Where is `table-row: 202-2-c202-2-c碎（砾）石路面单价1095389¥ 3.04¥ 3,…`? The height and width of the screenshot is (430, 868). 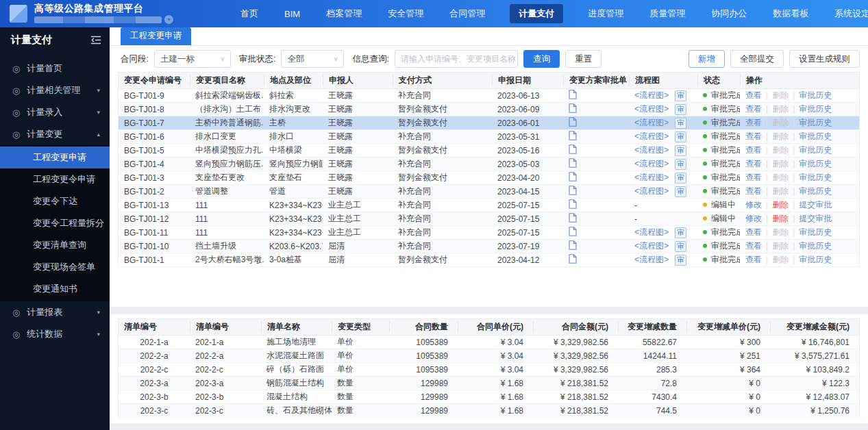
table-row: 202-2-c202-2-c碎（砾）石路面单价1095389¥ 3.04¥ 3,… is located at coordinates (489, 370).